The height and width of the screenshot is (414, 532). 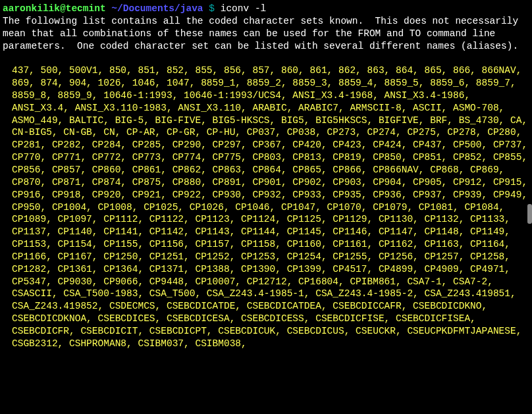 What do you see at coordinates (529, 214) in the screenshot?
I see `scrollbar-thumb` at bounding box center [529, 214].